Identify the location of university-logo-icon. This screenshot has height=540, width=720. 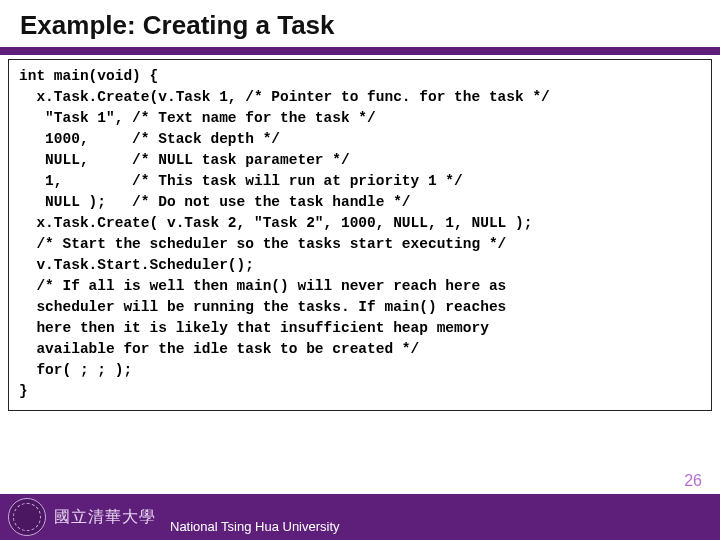
(27, 517).